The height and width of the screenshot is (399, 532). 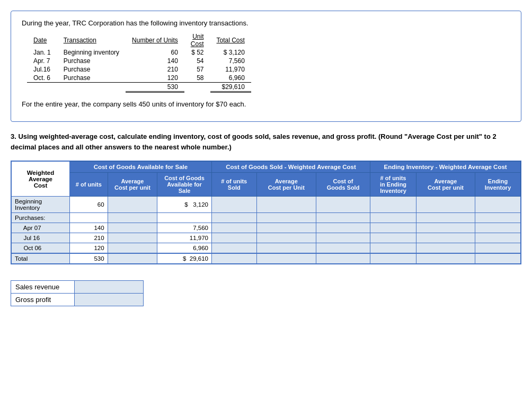 What do you see at coordinates (77, 300) in the screenshot?
I see `gross-profit-row: Gross profit` at bounding box center [77, 300].